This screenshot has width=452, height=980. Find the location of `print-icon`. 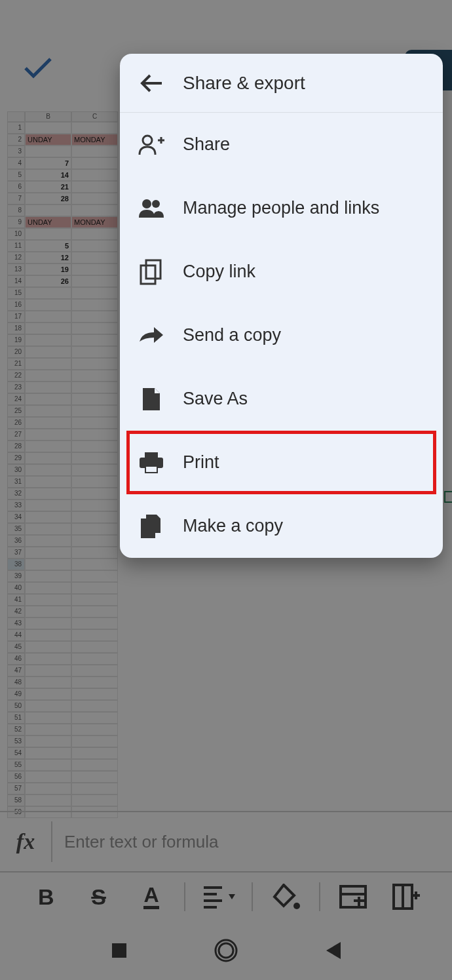

print-icon is located at coordinates (151, 463).